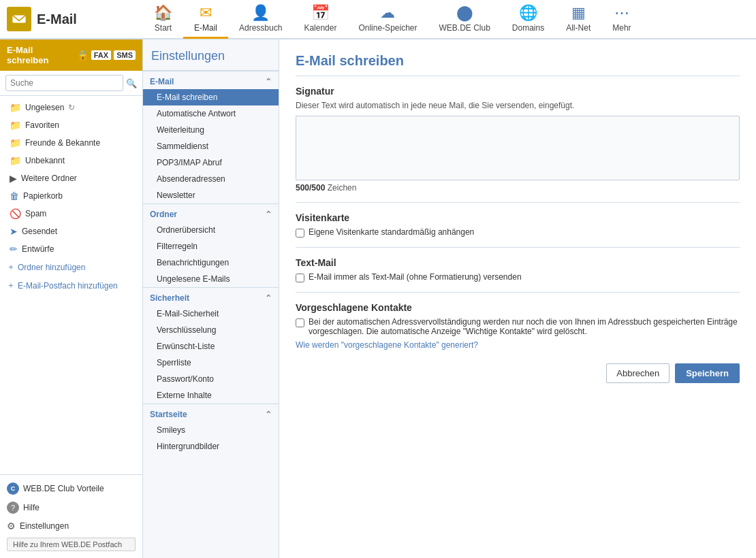 The height and width of the screenshot is (558, 756). What do you see at coordinates (57, 19) in the screenshot?
I see `app-title: E-Mail` at bounding box center [57, 19].